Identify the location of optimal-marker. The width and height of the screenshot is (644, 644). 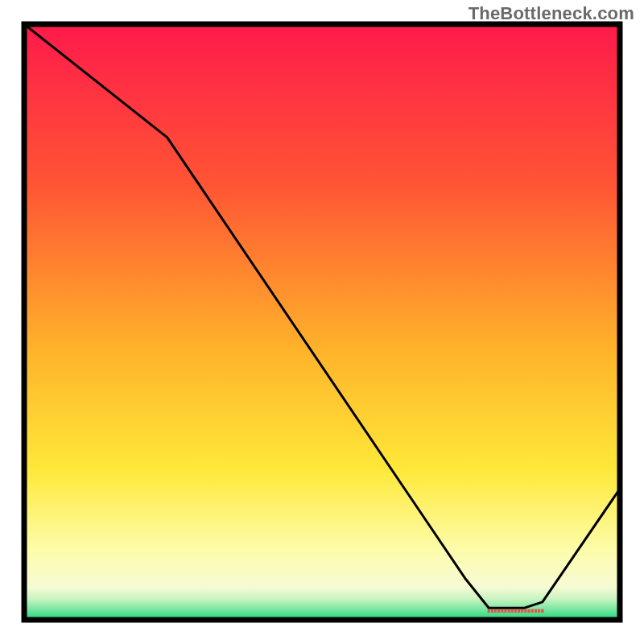
(516, 611).